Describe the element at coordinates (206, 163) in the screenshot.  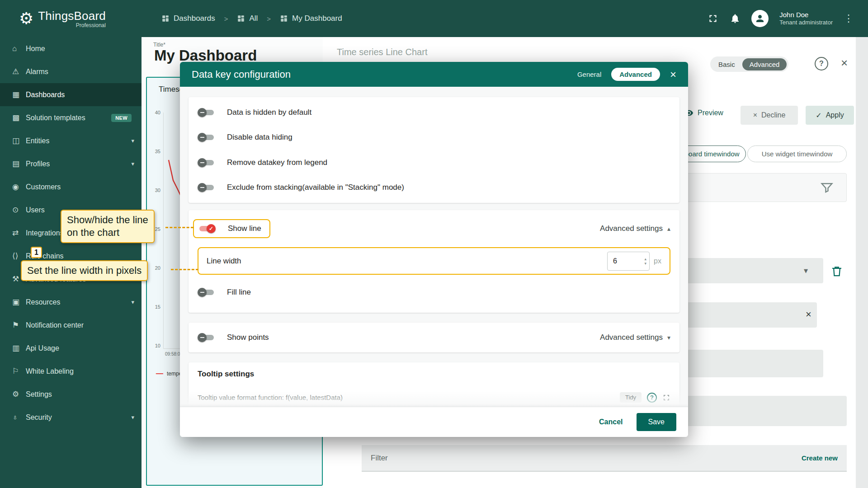
I see `remove-datakey-from-legend-toggle` at that location.